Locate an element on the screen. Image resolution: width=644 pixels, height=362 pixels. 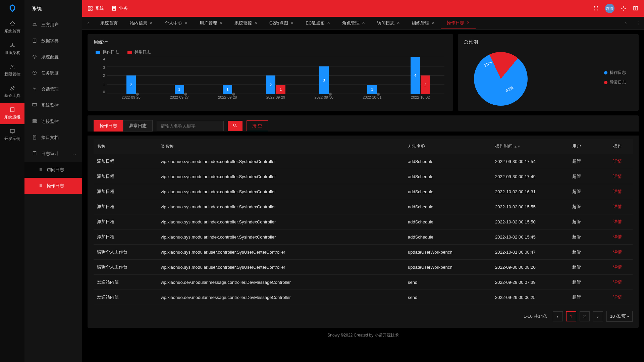
connmon-icon is located at coordinates (35, 121).